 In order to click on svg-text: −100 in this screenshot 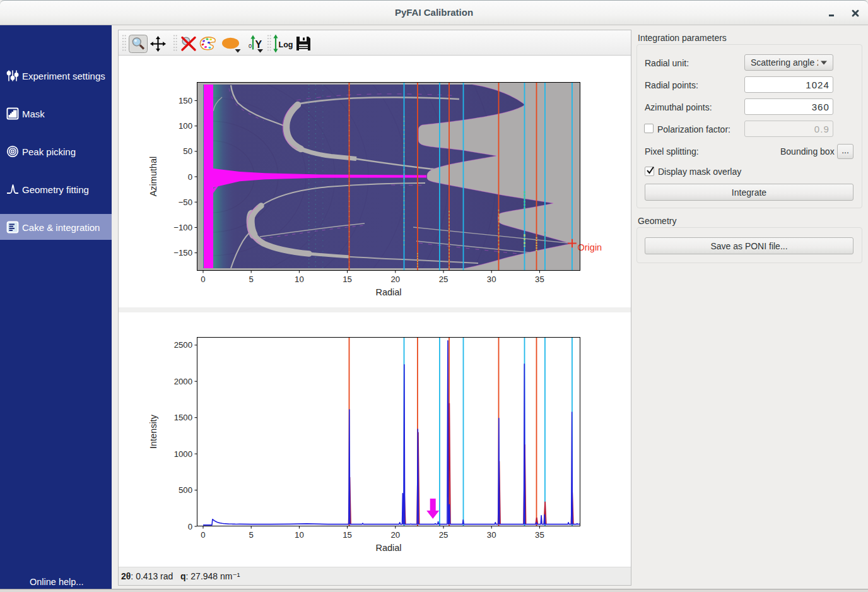, I will do `click(183, 227)`.